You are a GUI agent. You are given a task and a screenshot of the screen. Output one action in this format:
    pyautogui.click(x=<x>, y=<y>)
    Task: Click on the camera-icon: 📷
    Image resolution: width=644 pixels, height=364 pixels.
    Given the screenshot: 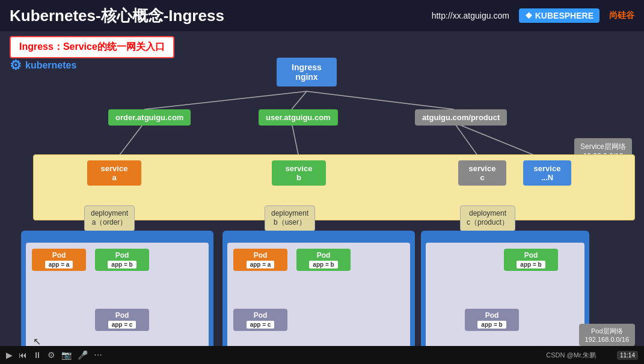 What is the action you would take?
    pyautogui.click(x=66, y=355)
    